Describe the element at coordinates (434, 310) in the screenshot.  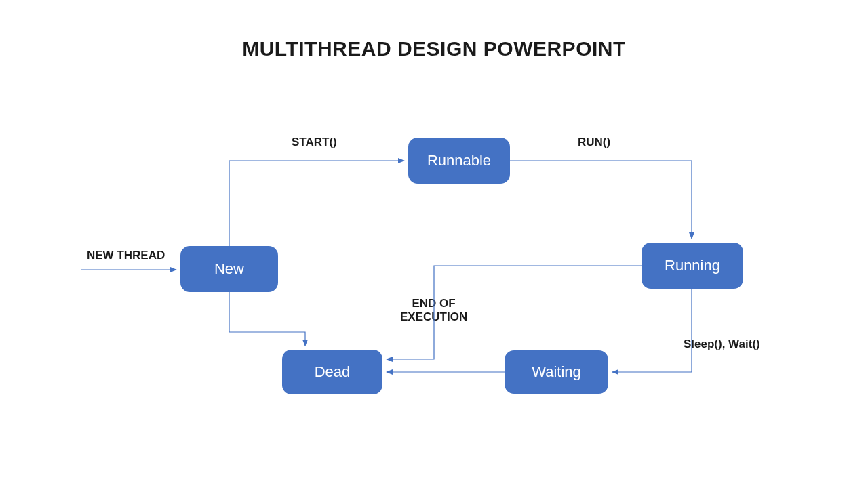
I see `label-end-of-execution: END OF EXECUTION` at that location.